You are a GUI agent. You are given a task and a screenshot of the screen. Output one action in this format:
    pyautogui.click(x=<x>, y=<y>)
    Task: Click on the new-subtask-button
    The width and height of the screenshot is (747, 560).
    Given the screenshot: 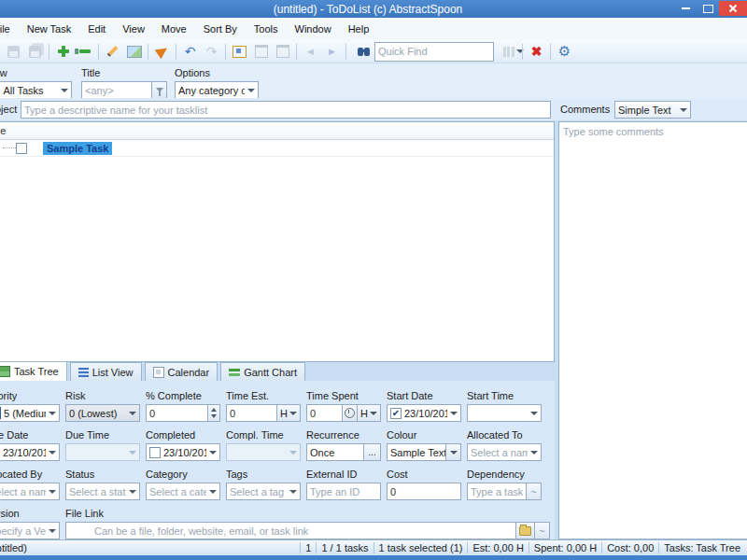 What is the action you would take?
    pyautogui.click(x=84, y=52)
    